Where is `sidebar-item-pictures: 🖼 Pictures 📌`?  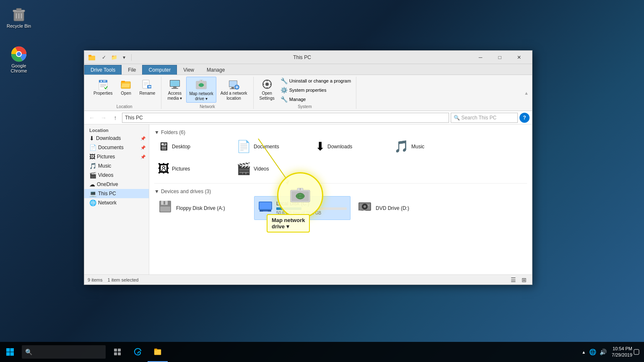
sidebar-item-pictures: 🖼 Pictures 📌 is located at coordinates (117, 157).